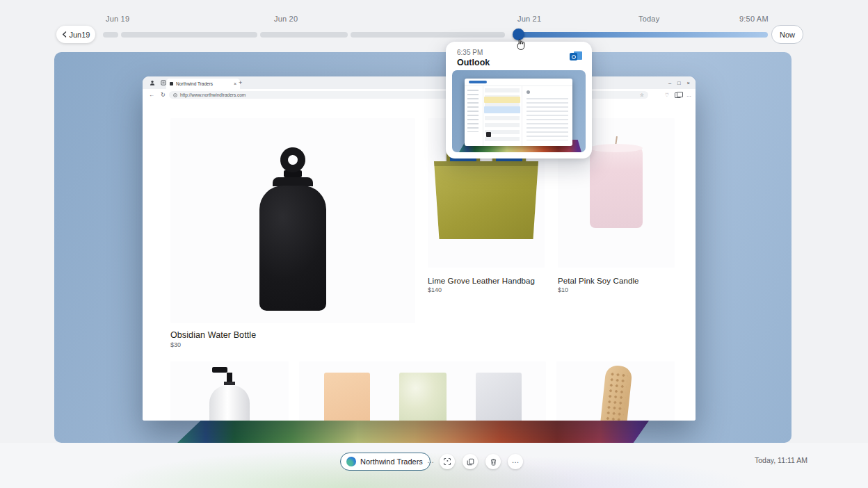 The image size is (868, 488). Describe the element at coordinates (470, 462) in the screenshot. I see `copy-button` at that location.